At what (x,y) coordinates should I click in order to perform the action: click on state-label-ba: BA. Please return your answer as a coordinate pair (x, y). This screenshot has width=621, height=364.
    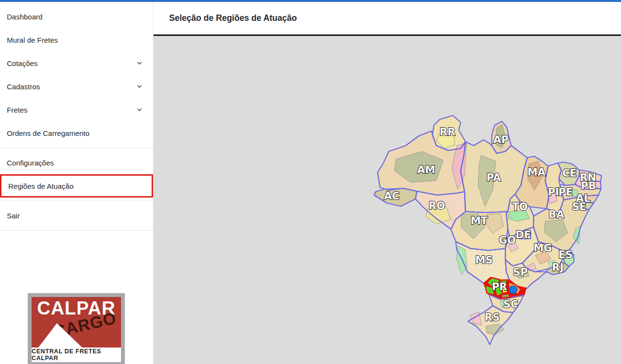
    Looking at the image, I should click on (557, 215).